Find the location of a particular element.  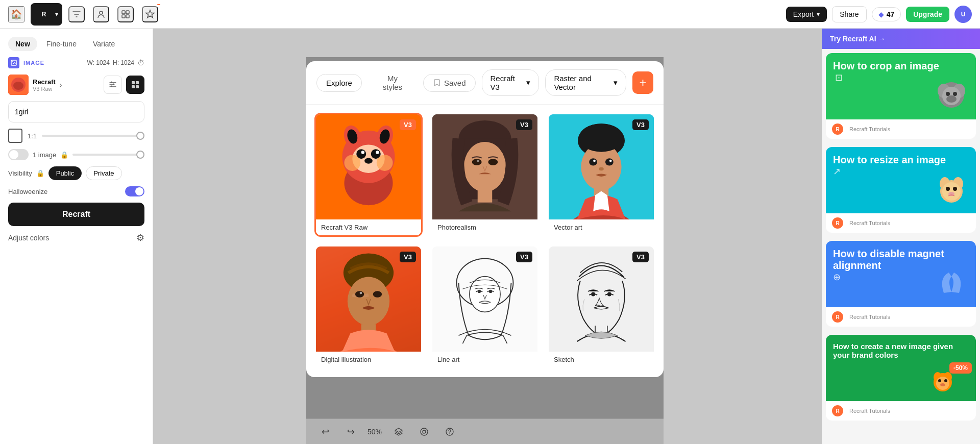

saved-button: Saved is located at coordinates (449, 83).